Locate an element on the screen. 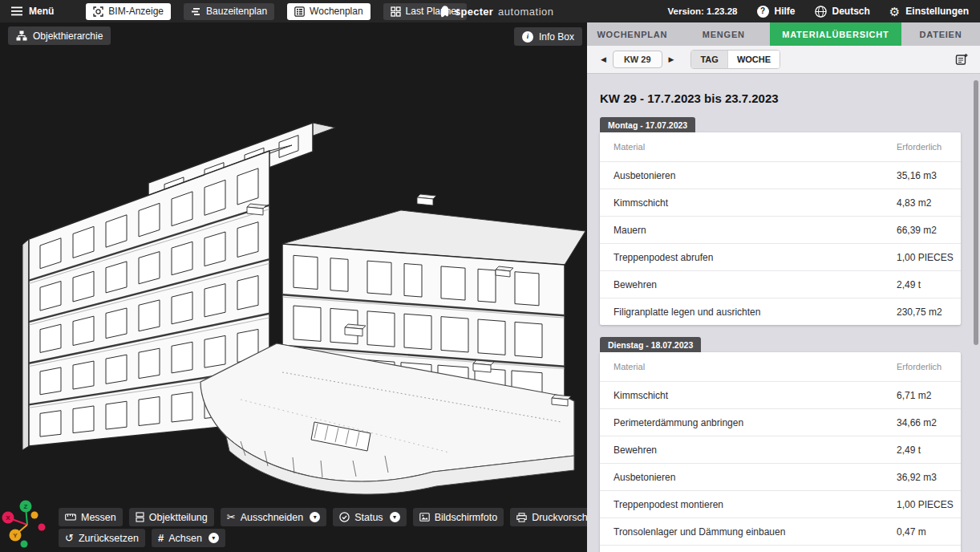 The image size is (980, 552). material-row: Perimeterdämmung anbringen 34,66 m2 is located at coordinates (780, 422).